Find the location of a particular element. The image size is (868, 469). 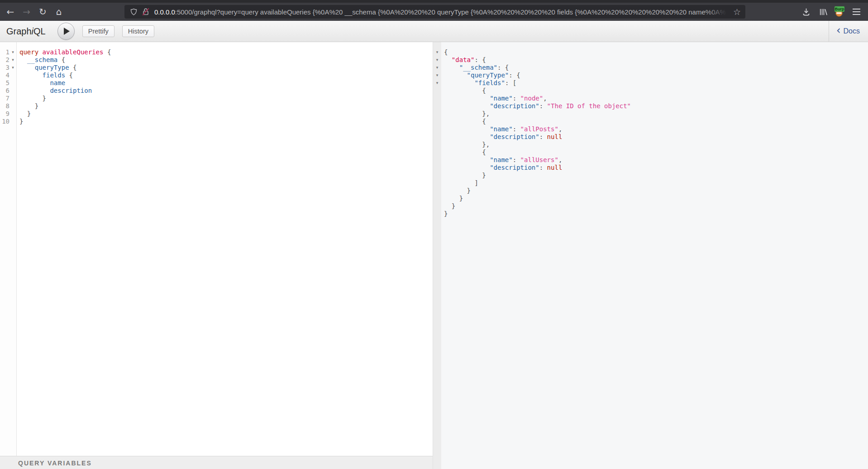

play-icon is located at coordinates (67, 31).